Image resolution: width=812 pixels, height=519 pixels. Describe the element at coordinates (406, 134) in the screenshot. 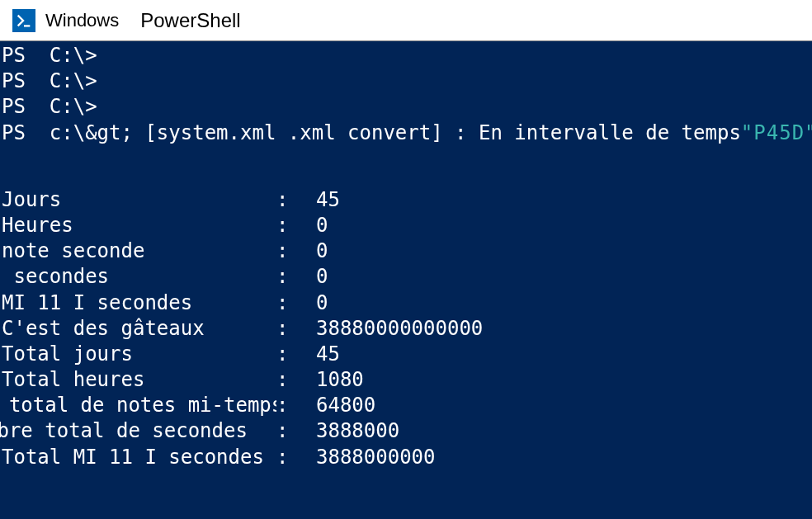

I see `command-line: PS c:\&gt; [system.xml .xml convert] : E…` at that location.